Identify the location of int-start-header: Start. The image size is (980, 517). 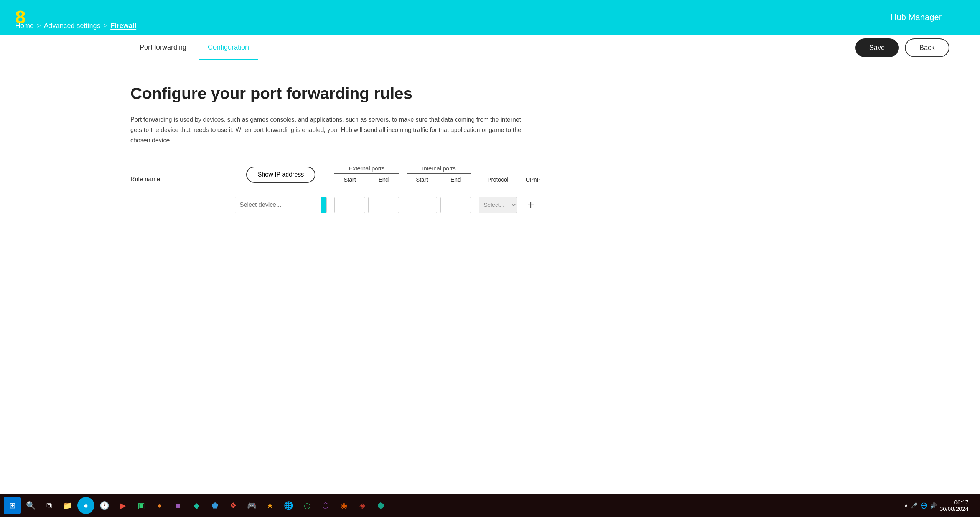
(422, 180).